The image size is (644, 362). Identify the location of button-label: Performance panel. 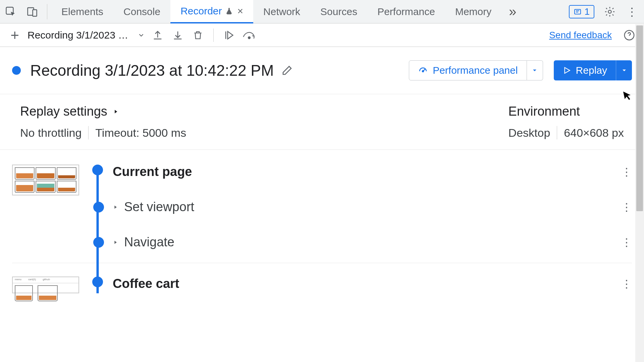
(475, 70).